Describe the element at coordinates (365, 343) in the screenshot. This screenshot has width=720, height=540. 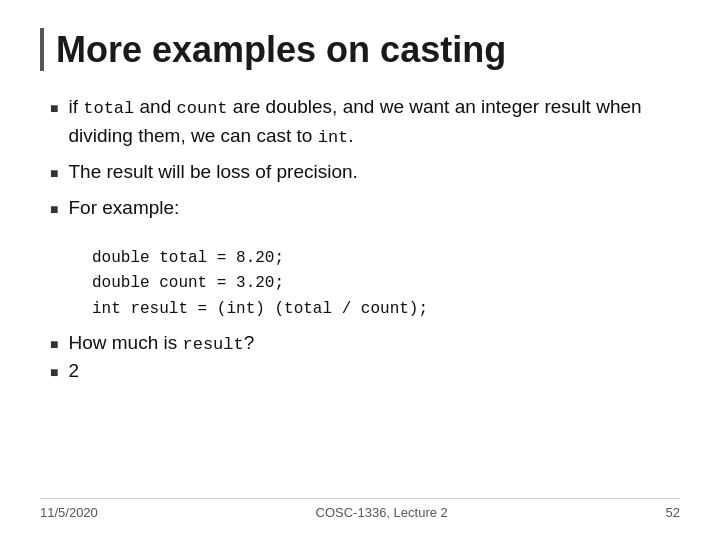
I see `bullet-item-4: ■ How much is result?` at that location.